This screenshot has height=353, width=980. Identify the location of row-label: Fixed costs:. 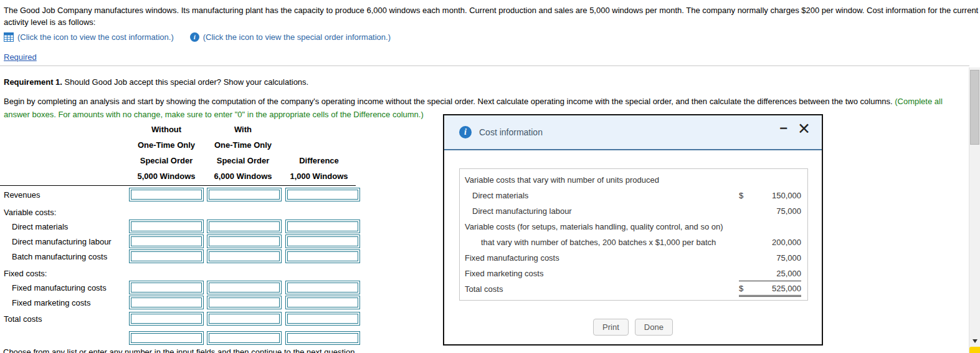
(65, 273).